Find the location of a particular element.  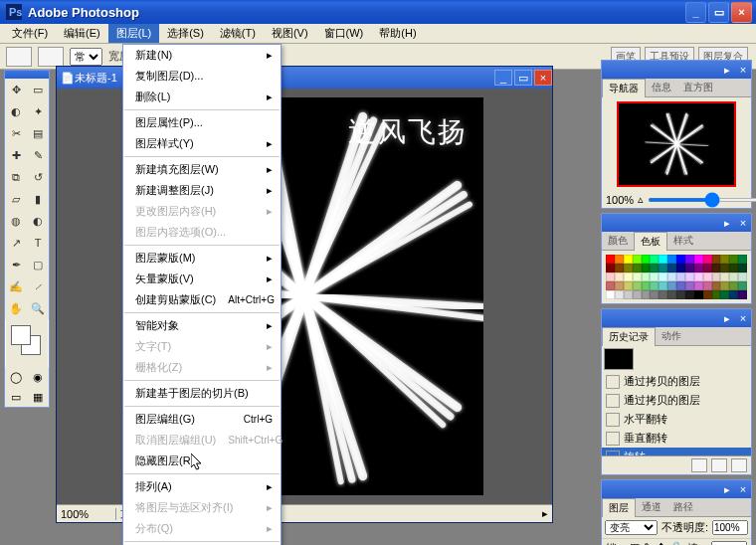

menu-编辑: 编辑(E) is located at coordinates (82, 34).